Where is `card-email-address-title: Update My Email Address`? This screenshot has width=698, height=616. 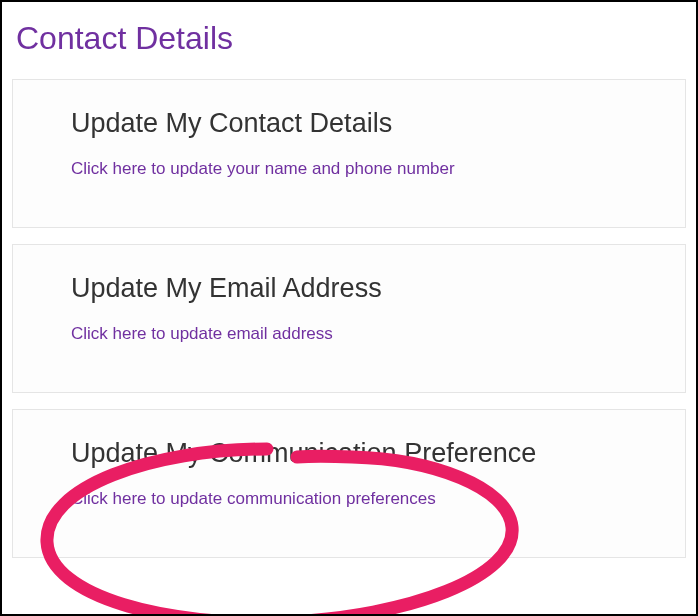 card-email-address-title: Update My Email Address is located at coordinates (378, 288).